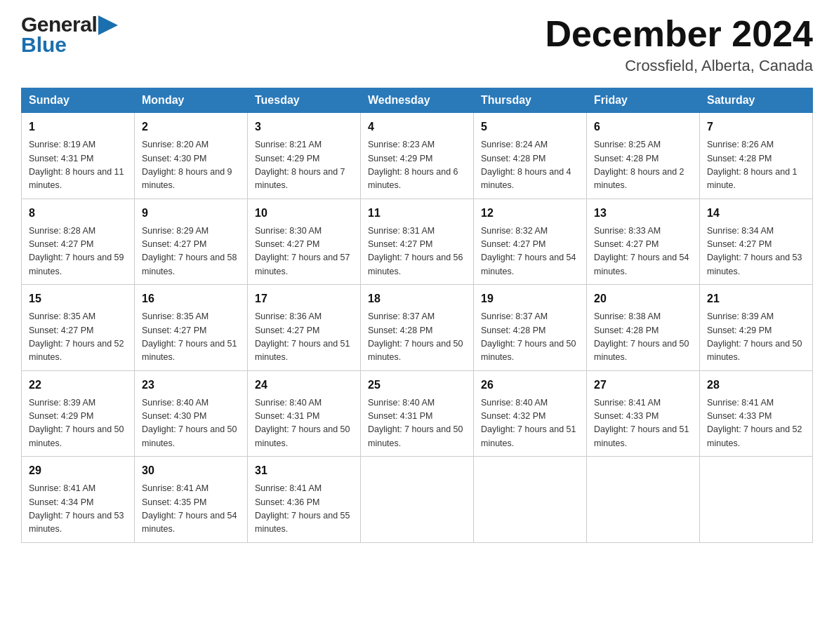  I want to click on table-row: 20 Sunrise: 8:38 AMSunset: 4:28 PMDaylig…, so click(643, 328).